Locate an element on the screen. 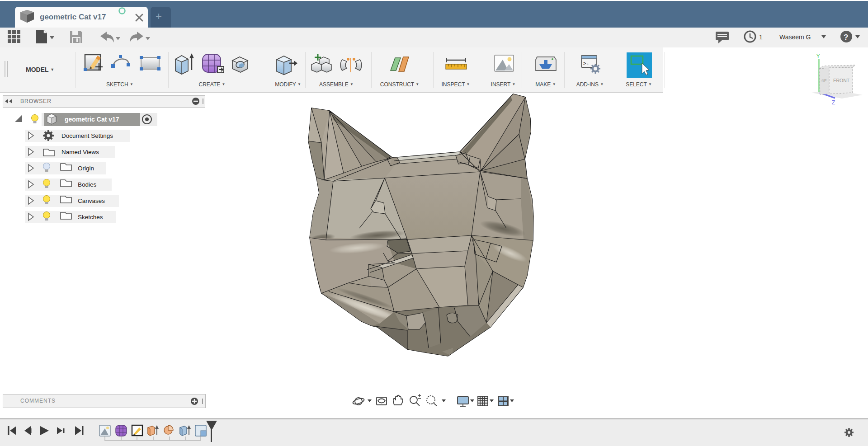 This screenshot has width=868, height=446. svg-text: 1 is located at coordinates (761, 37).